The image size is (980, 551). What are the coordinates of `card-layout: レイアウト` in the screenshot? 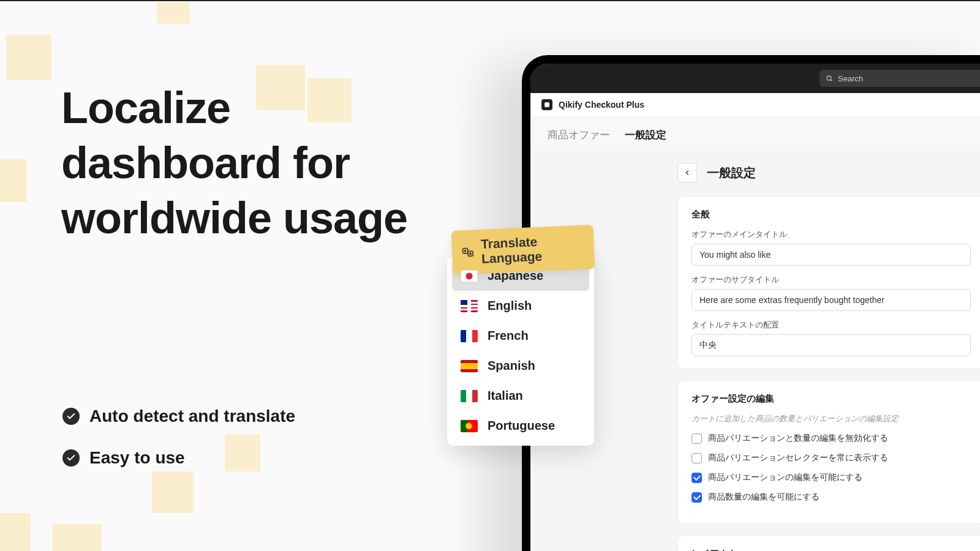 It's located at (829, 543).